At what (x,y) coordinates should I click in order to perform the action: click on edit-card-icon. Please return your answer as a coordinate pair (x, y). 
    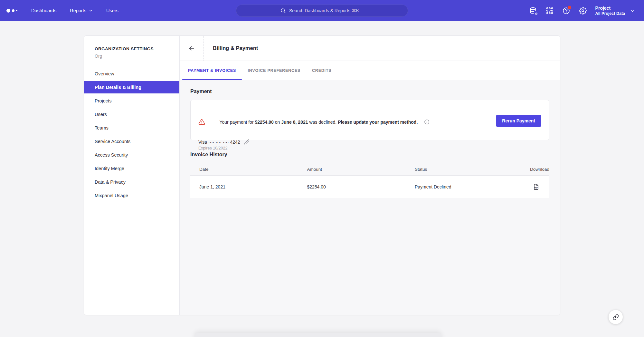
    Looking at the image, I should click on (247, 142).